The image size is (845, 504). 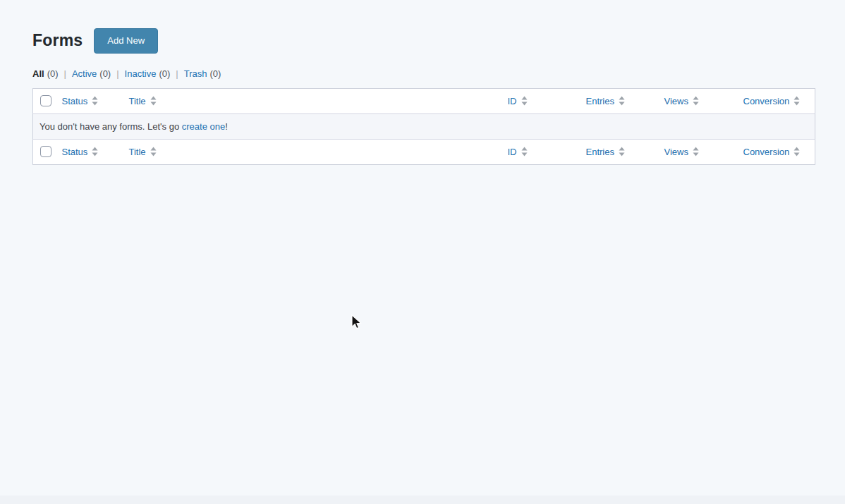 What do you see at coordinates (681, 152) in the screenshot?
I see `column-footer-views: Views` at bounding box center [681, 152].